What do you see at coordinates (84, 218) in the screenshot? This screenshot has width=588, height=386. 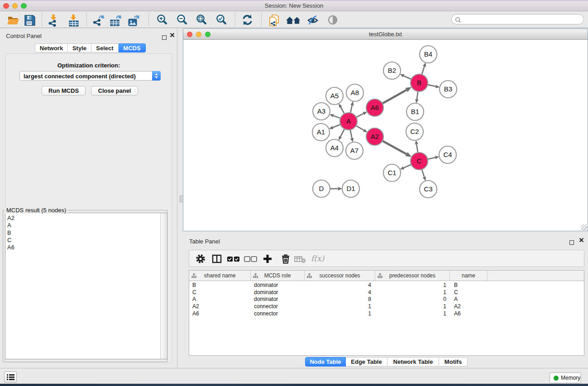 I see `mcds-result-item: A2` at bounding box center [84, 218].